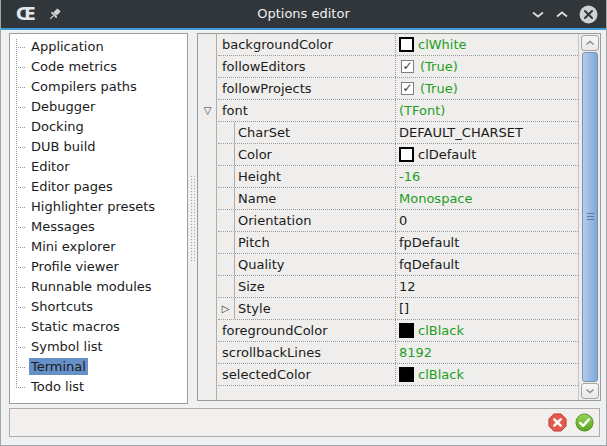  Describe the element at coordinates (487, 110) in the screenshot. I see `property-value-cell: (TFont)` at that location.